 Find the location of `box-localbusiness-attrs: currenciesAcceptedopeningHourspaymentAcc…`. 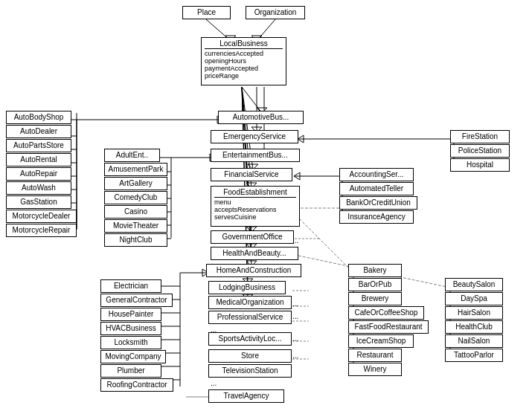

box-localbusiness-attrs: currenciesAcceptedopeningHourspaymentAcc… is located at coordinates (244, 65).